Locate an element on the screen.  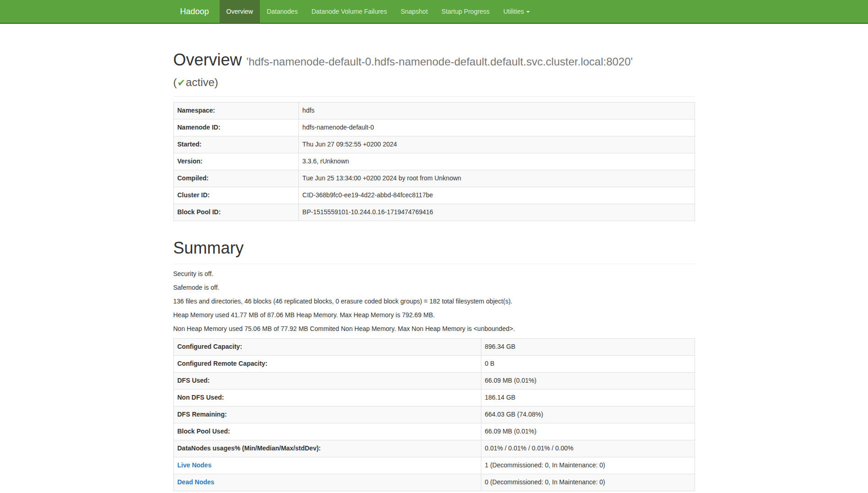
row-value-block-pool-id: BP-1515559101-10.244.0.16-1719474769416 is located at coordinates (496, 212).